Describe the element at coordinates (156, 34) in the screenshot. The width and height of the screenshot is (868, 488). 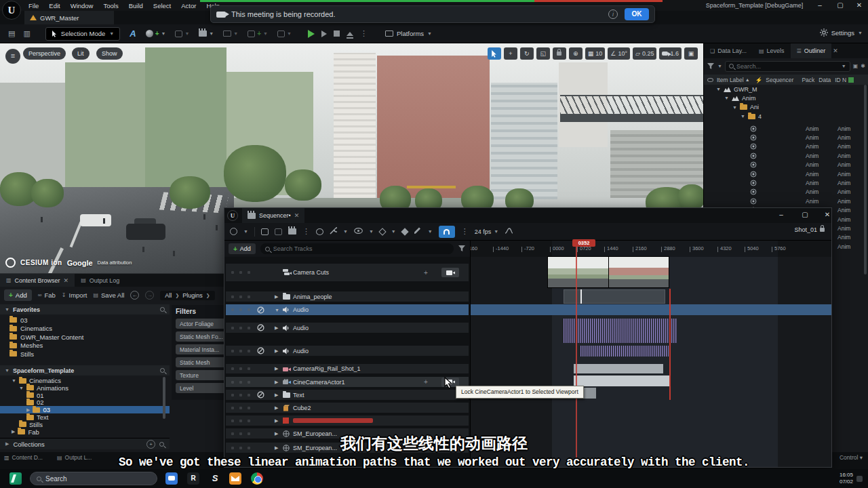
I see `add-actor-dropdown: +▼` at that location.